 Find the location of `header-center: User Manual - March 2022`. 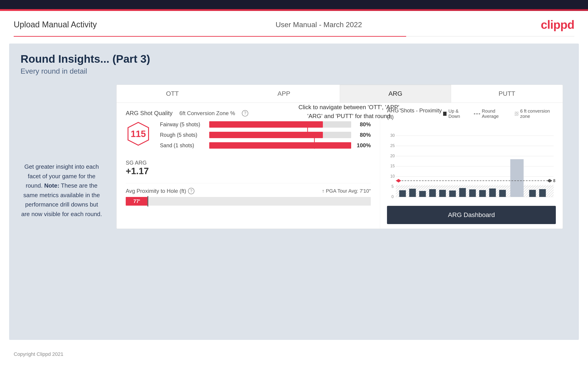

header-center: User Manual - March 2022 is located at coordinates (319, 25).